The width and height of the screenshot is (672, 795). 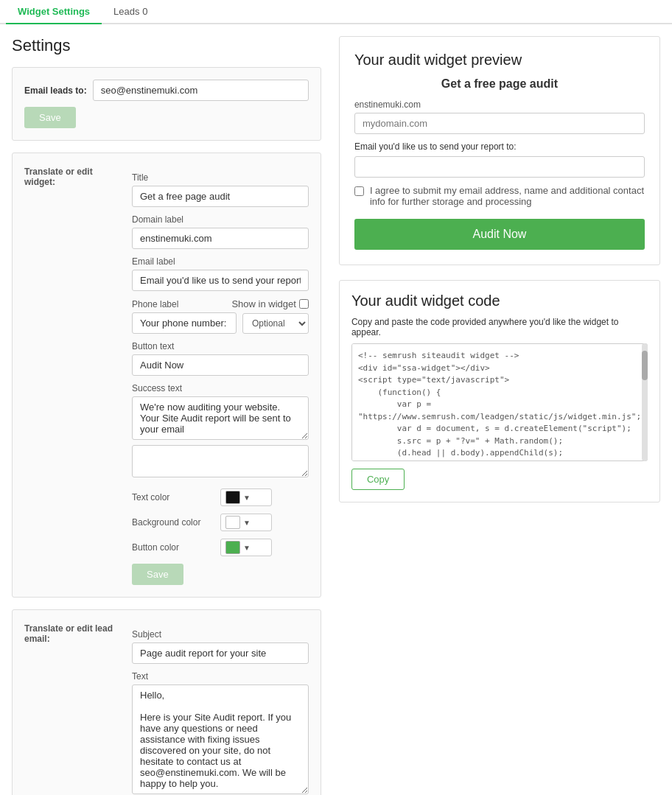 I want to click on widget-email-label: Email you'd like us to send your report …, so click(x=500, y=147).